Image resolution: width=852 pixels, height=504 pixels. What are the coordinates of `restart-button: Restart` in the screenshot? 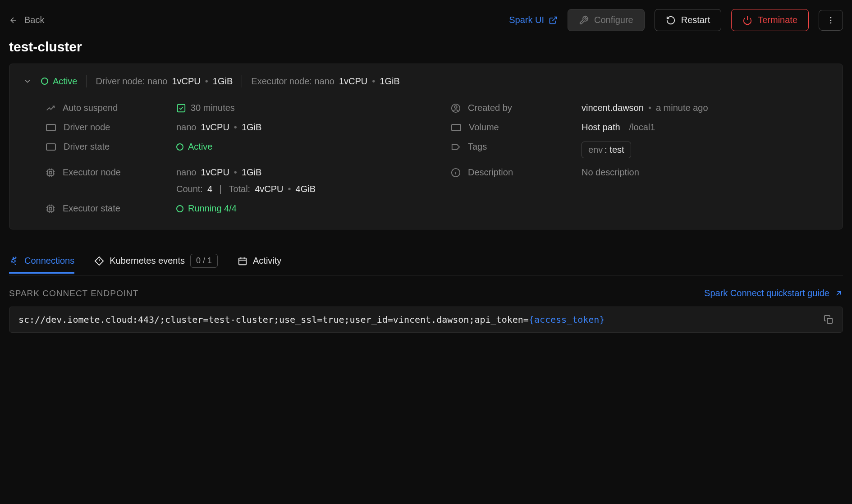 It's located at (688, 20).